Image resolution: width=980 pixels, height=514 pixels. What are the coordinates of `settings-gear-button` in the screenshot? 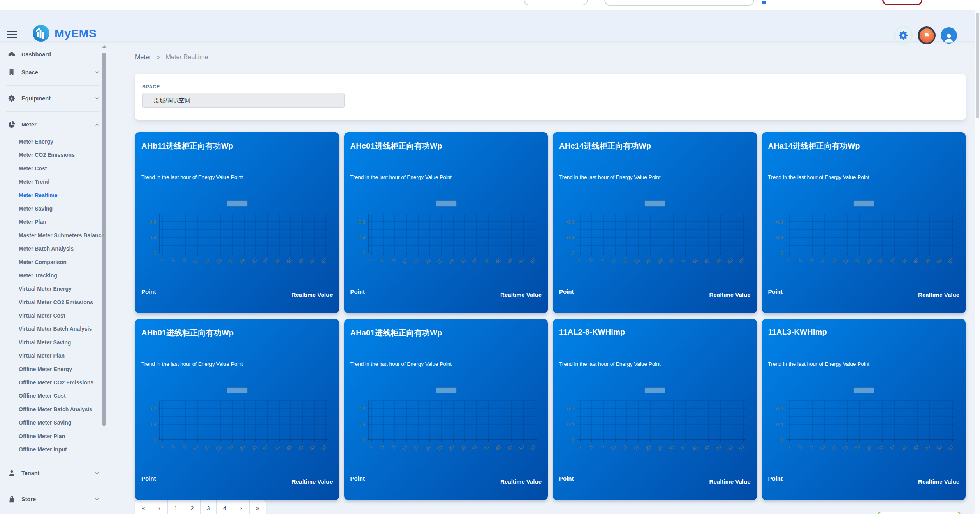 It's located at (903, 35).